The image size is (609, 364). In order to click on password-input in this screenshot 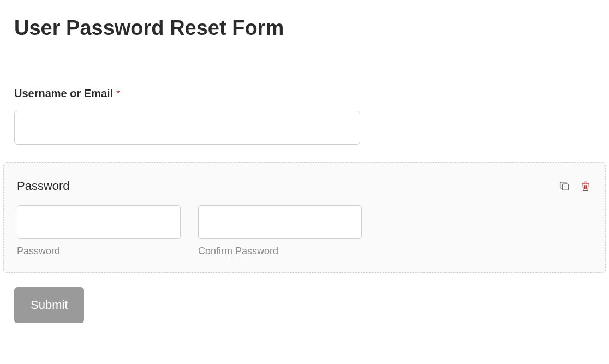, I will do `click(99, 222)`.